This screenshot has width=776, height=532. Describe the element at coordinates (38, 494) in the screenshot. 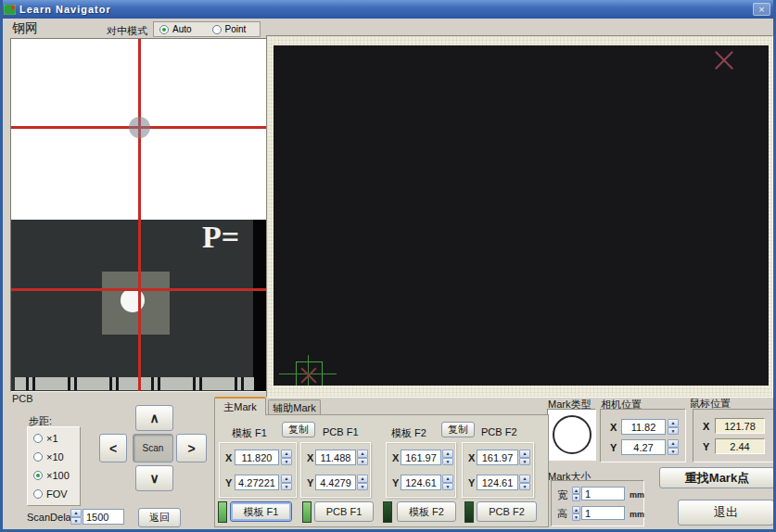

I see `radio-fov` at that location.